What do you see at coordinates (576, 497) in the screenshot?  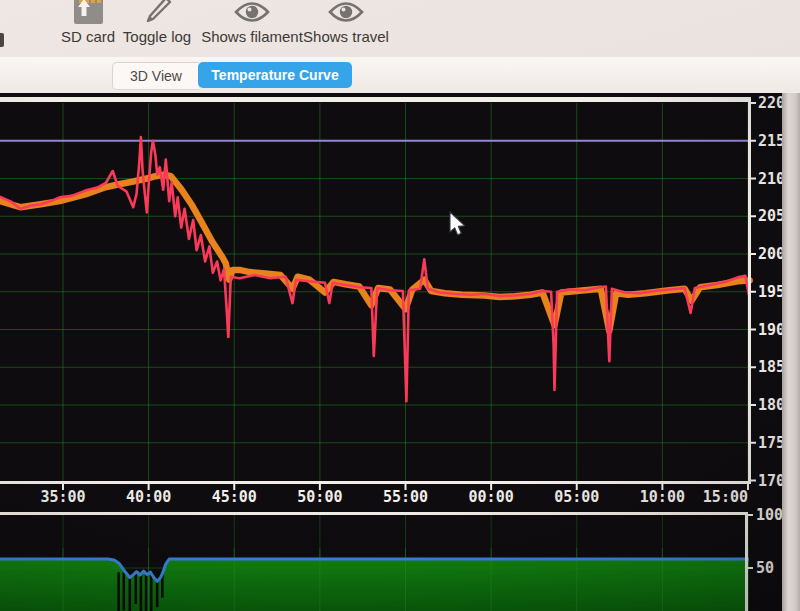 I see `x-tick-label: 05:00` at bounding box center [576, 497].